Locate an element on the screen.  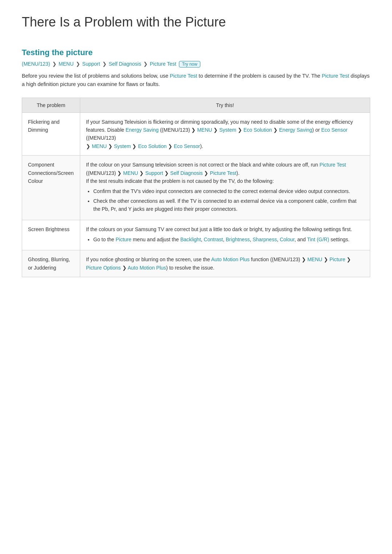
table-row: Screen Brightness If the colours on your… is located at coordinates (196, 235).